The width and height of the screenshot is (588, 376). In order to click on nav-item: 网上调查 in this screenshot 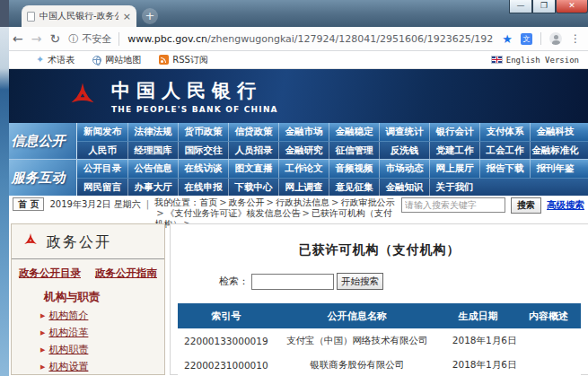, I will do `click(303, 187)`.